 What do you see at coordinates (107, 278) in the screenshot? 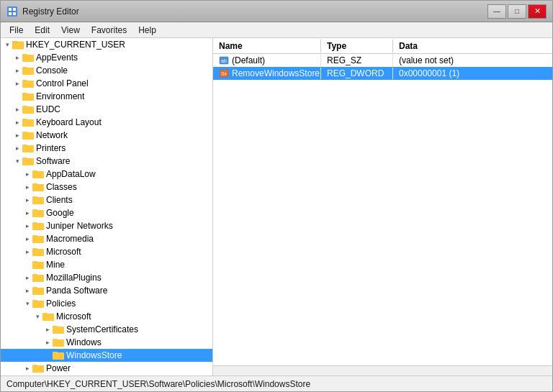
I see `tree-item-mozillaplugins: MozillaPlugins` at bounding box center [107, 278].